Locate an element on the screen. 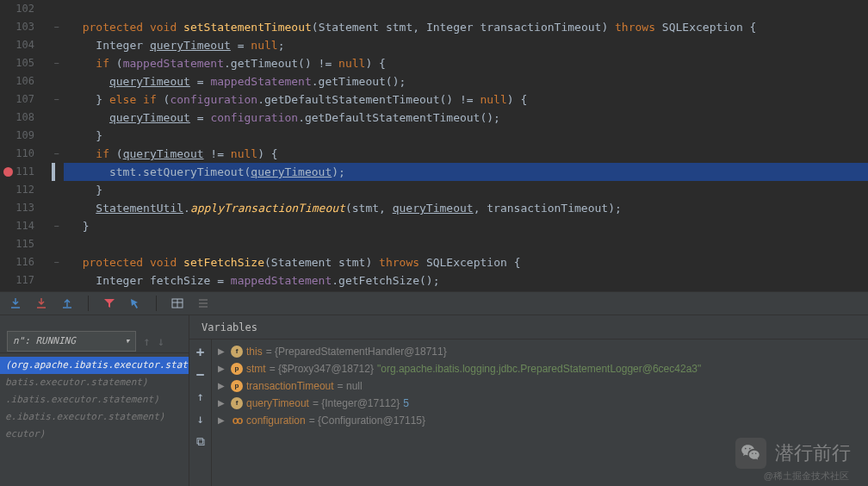 The width and height of the screenshot is (868, 486). stack-frame: batis.executor.statement) is located at coordinates (95, 383).